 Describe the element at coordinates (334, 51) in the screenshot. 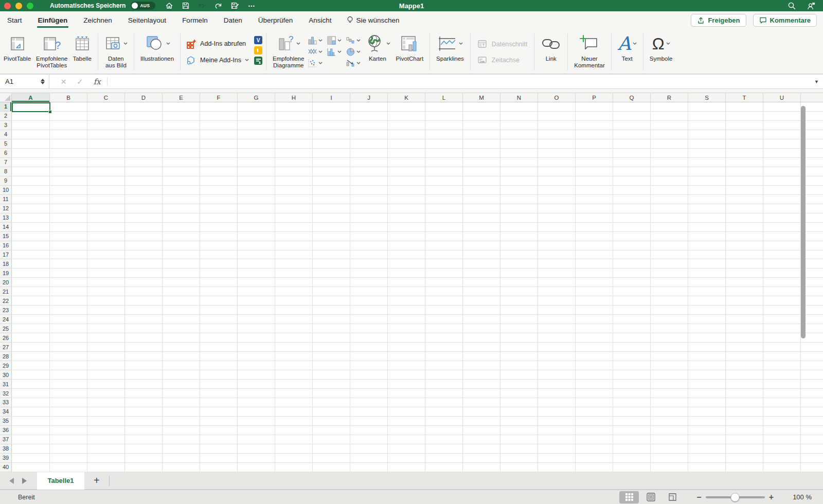

I see `insert-histogram-chart-button` at that location.